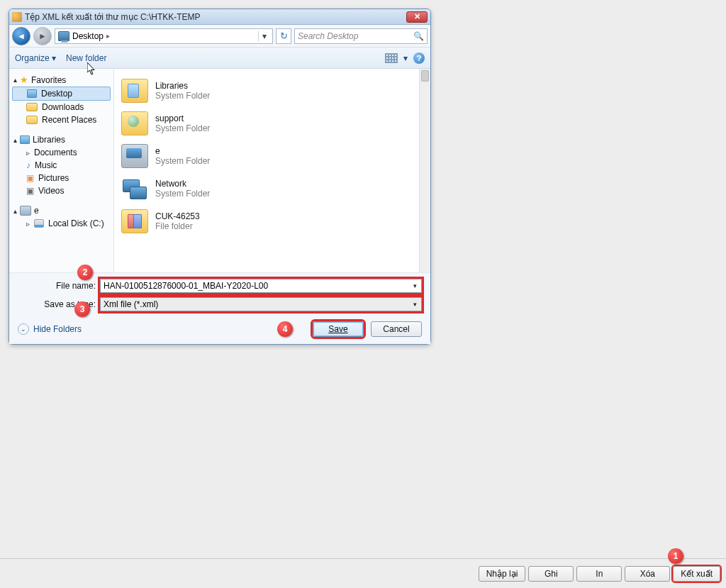 This screenshot has height=588, width=726. What do you see at coordinates (417, 17) in the screenshot?
I see `close-button: ✕` at bounding box center [417, 17].